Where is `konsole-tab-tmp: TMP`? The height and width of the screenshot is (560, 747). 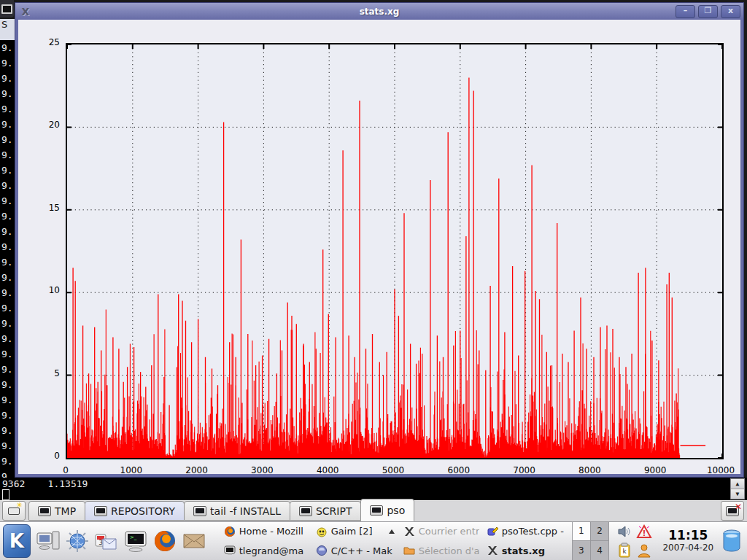 konsole-tab-tmp: TMP is located at coordinates (57, 510).